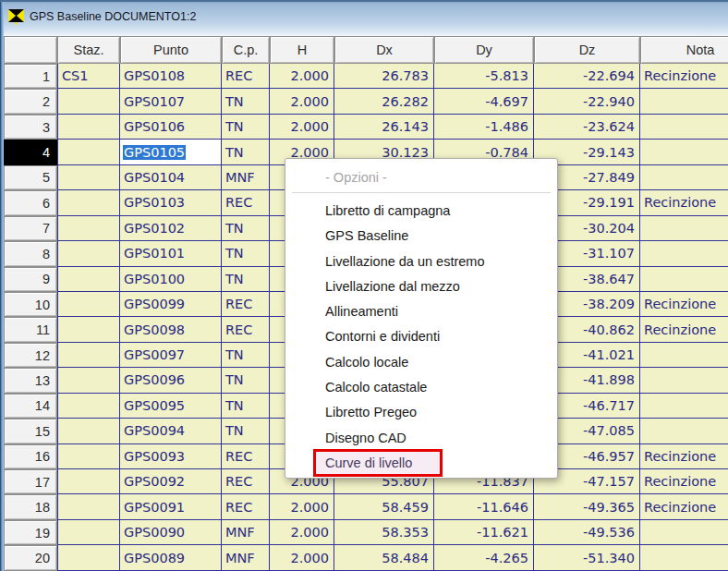 Image resolution: width=728 pixels, height=571 pixels. What do you see at coordinates (171, 431) in the screenshot?
I see `punto-cell: GPS0094` at bounding box center [171, 431].